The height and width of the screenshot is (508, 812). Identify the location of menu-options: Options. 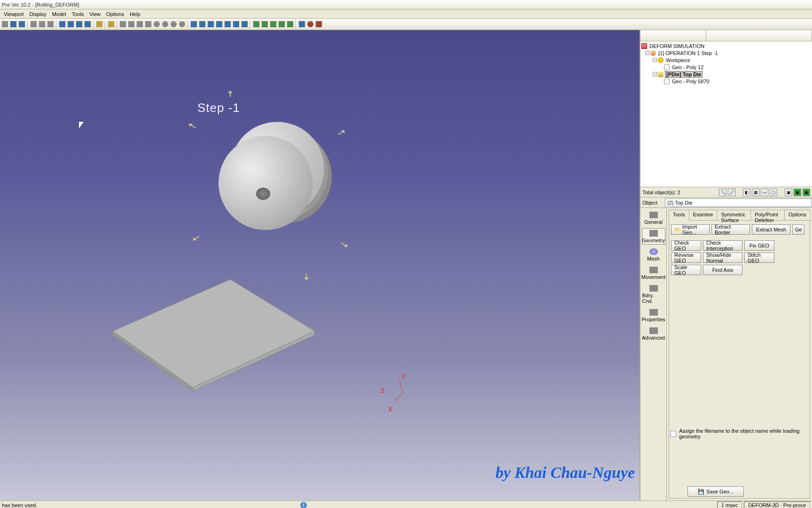
(115, 14).